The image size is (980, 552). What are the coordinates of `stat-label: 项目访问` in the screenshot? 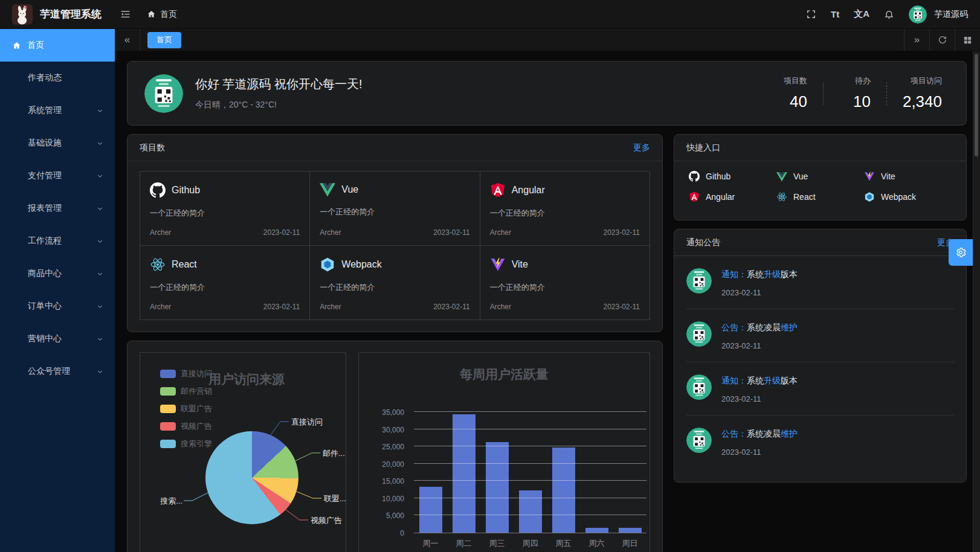 It's located at (922, 81).